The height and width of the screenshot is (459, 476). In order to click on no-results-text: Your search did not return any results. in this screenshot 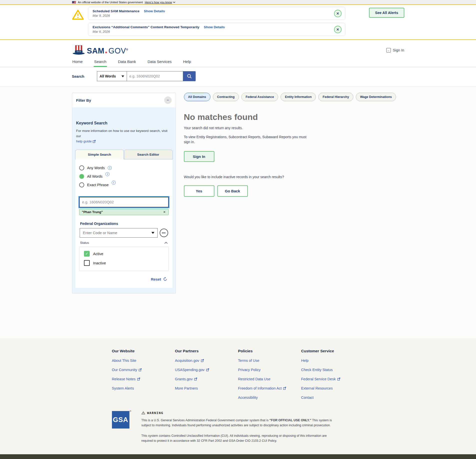, I will do `click(294, 128)`.